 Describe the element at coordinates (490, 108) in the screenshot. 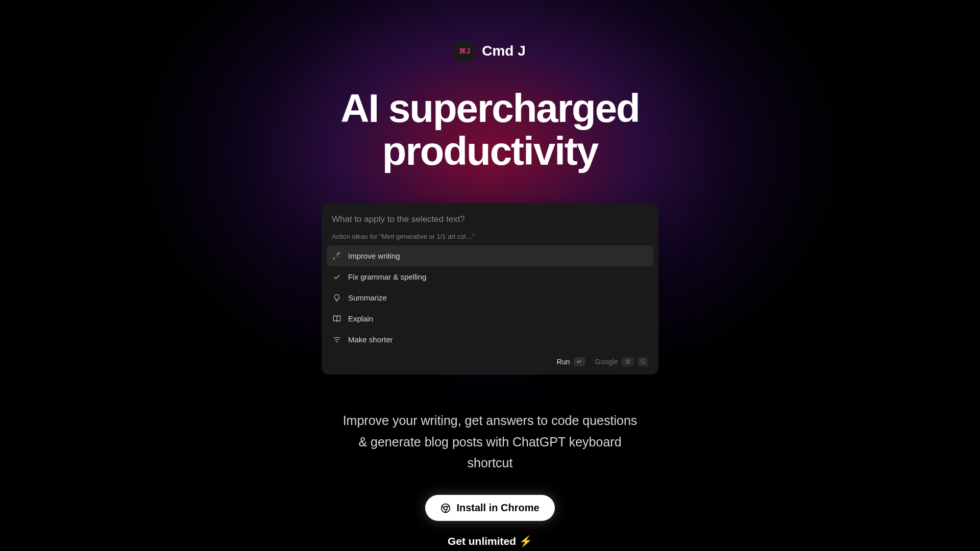

I see `hero-title-line1: AI supercharged` at that location.